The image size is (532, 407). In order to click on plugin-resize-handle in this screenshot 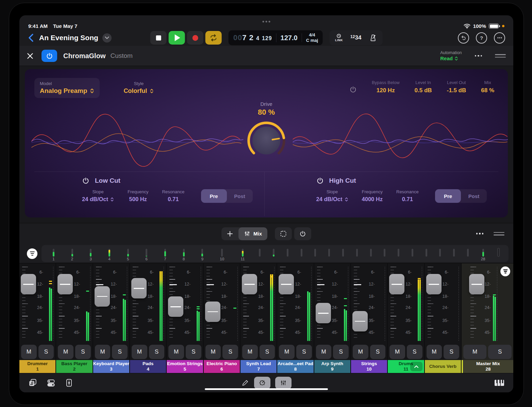, I will do `click(500, 56)`.